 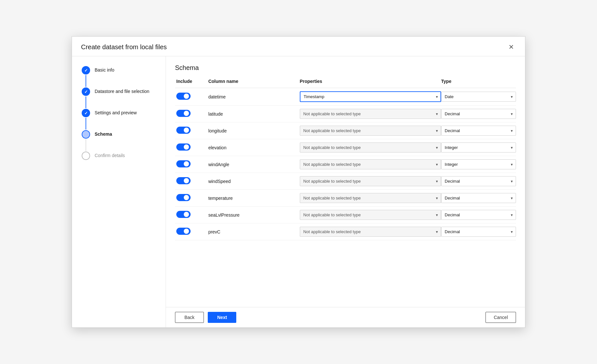 I want to click on table-row: temperature TimestampNot applicable to s…, so click(x=345, y=198).